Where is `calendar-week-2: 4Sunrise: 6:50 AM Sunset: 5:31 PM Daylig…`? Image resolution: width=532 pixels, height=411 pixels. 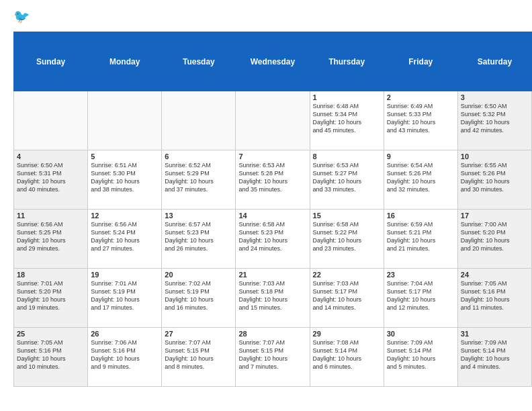
calendar-week-2: 4Sunrise: 6:50 AM Sunset: 5:31 PM Daylig… is located at coordinates (273, 180).